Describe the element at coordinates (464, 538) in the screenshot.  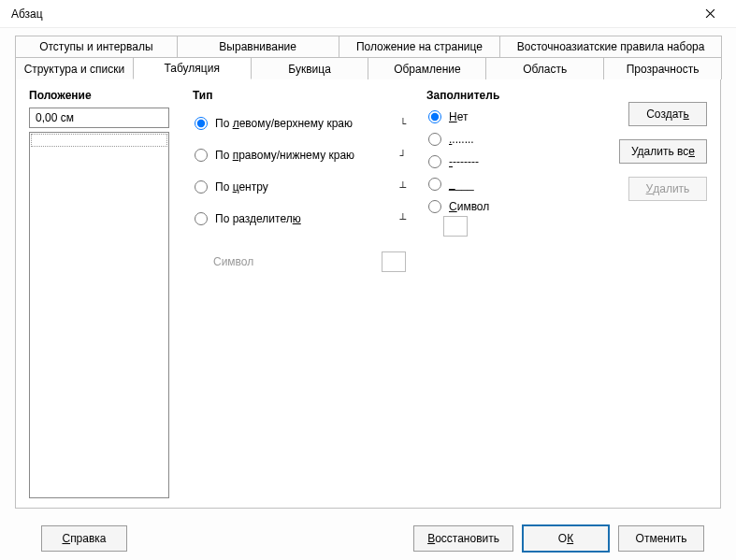
I see `restore-button: Восстановить` at that location.